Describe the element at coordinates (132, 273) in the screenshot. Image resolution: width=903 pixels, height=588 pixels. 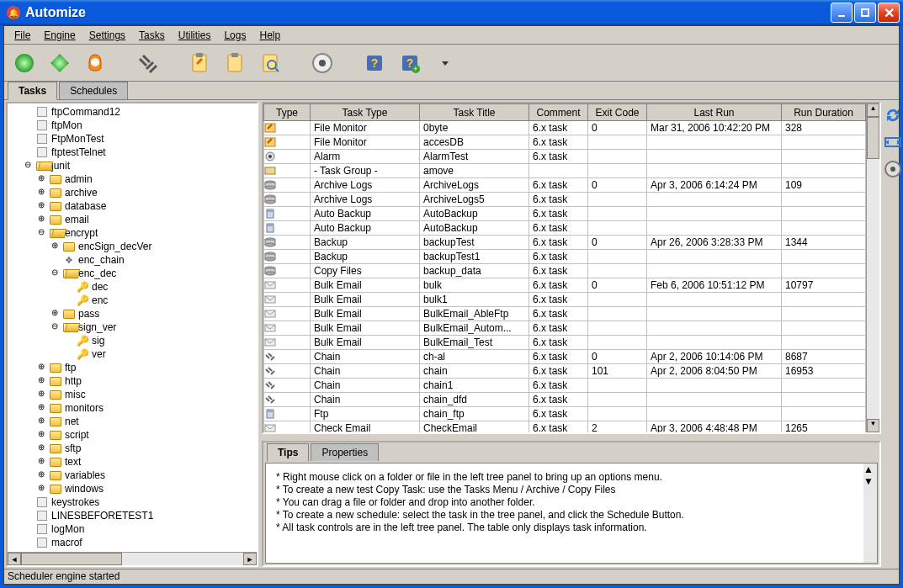
I see `tree-node: ⊖enc_dec` at that location.